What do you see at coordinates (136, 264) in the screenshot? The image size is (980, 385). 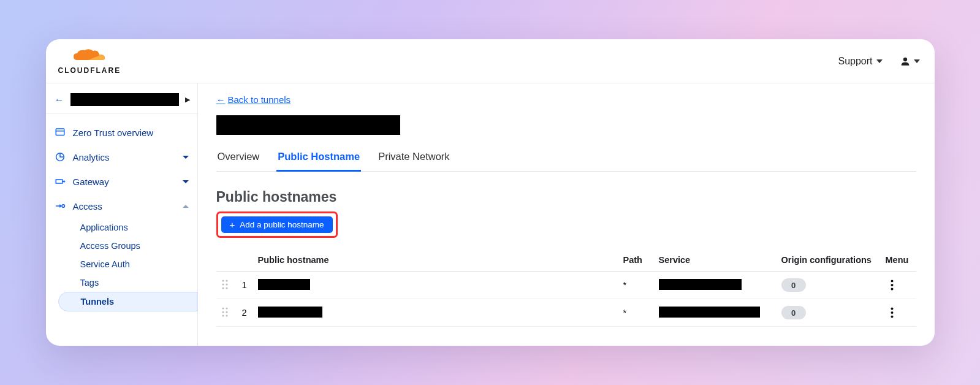 I see `subnav-service-auth: Service Auth` at bounding box center [136, 264].